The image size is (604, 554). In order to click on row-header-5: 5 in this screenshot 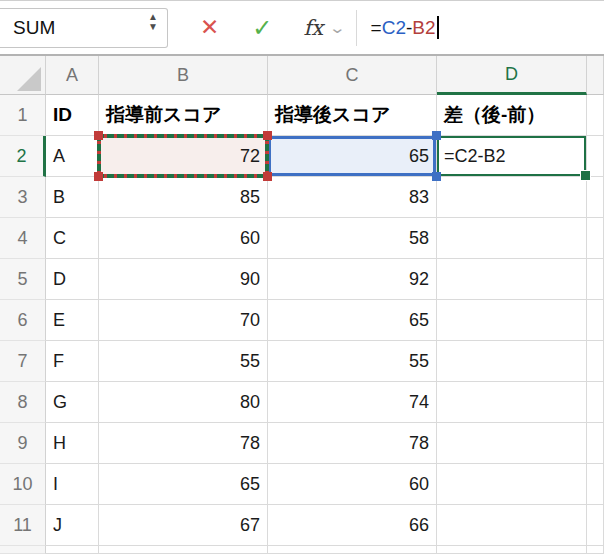, I will do `click(23, 280)`.